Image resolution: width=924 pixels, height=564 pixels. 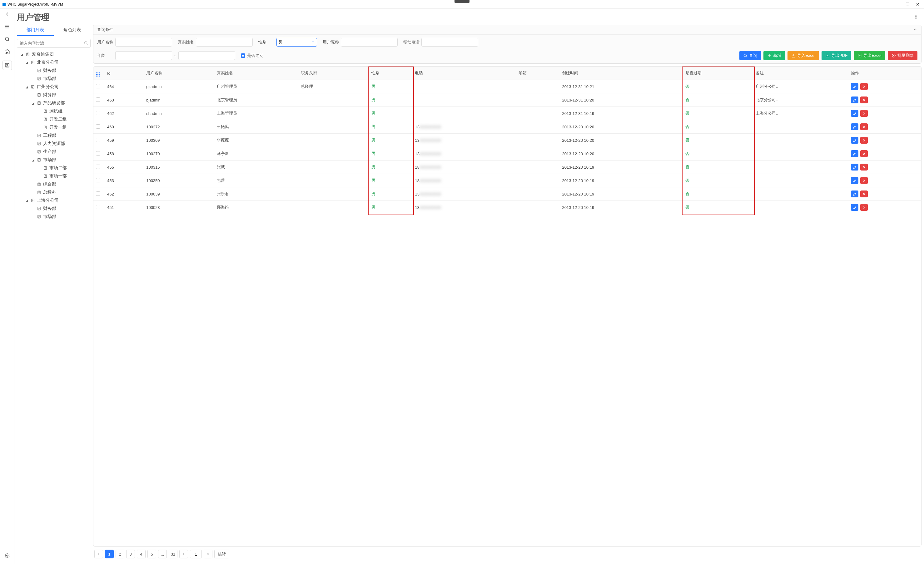 I want to click on th-id: Id, so click(x=124, y=73).